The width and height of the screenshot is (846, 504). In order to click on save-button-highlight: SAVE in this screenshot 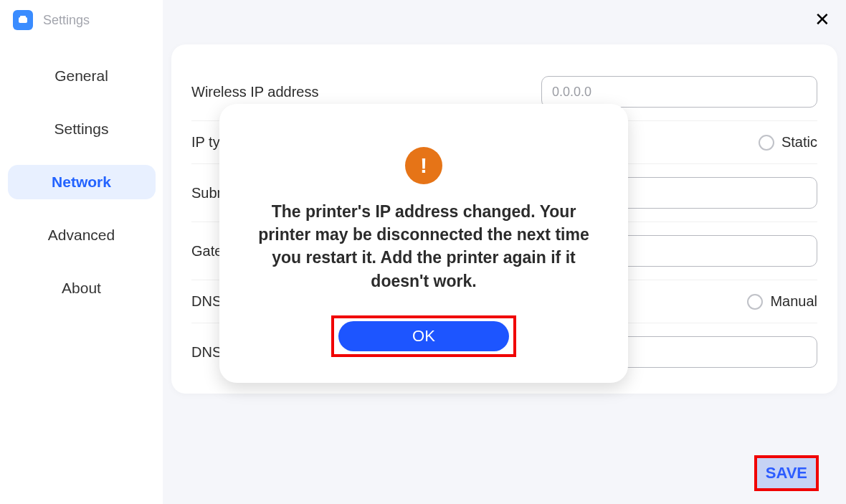, I will do `click(786, 473)`.